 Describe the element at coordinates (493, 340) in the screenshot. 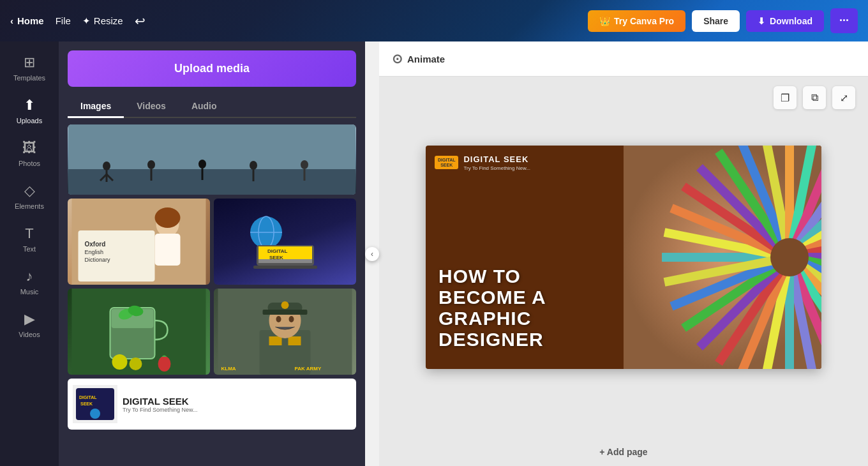

I see `headline-line4: DESIGNER` at that location.